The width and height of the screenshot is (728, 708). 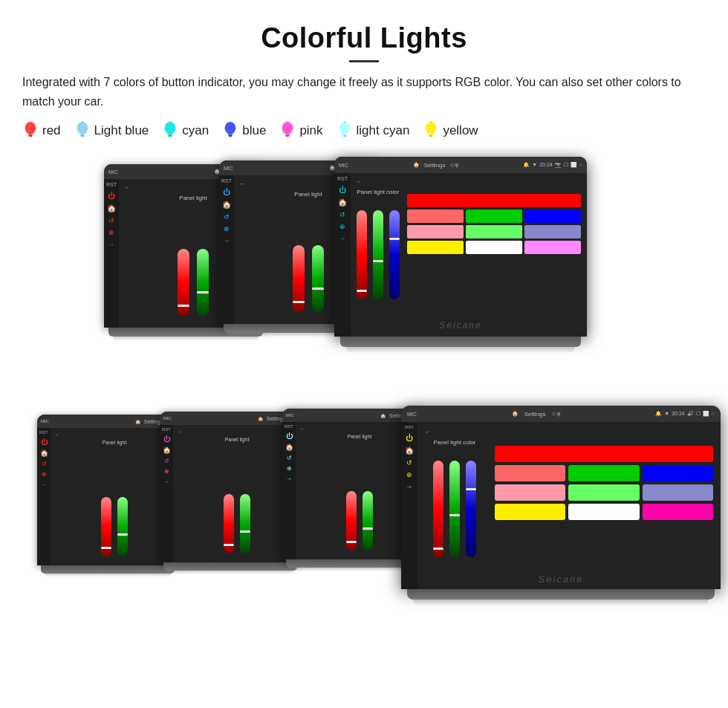 I want to click on device-top-3: MIC 🏠 Settings ◇ ψ 🔔▼20:24📷☐⬜○ RST ⏻ 🏠, so click(x=461, y=255).